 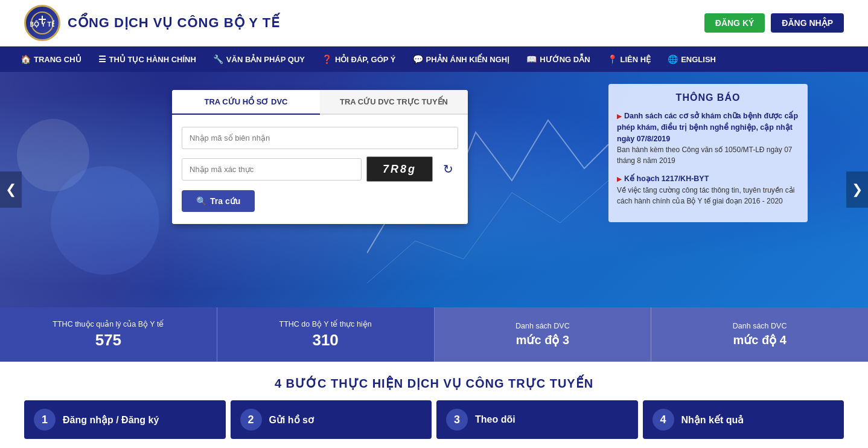 I want to click on faq-icon: ❓, so click(x=327, y=59).